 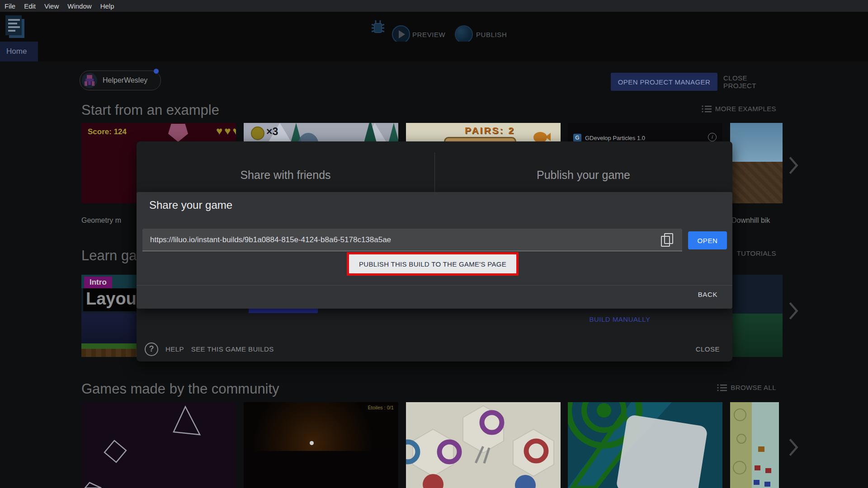 What do you see at coordinates (109, 256) in the screenshot?
I see `learn-section-title: Learn ga` at bounding box center [109, 256].